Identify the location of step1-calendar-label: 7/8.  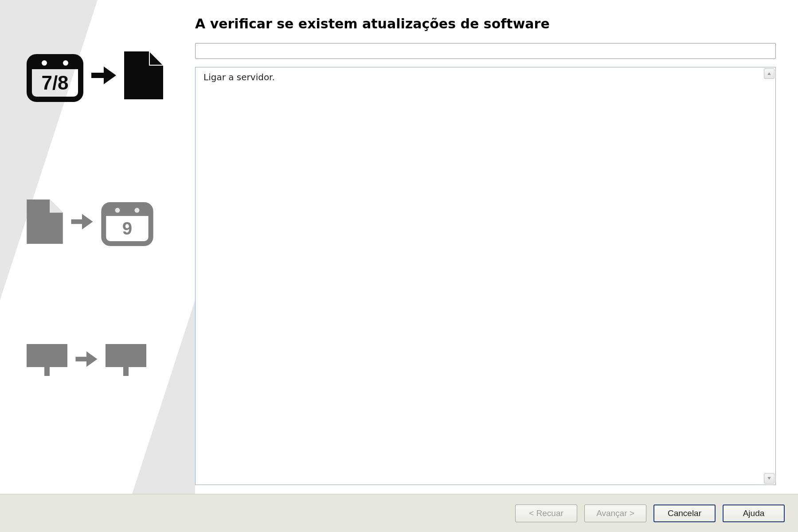
(55, 82).